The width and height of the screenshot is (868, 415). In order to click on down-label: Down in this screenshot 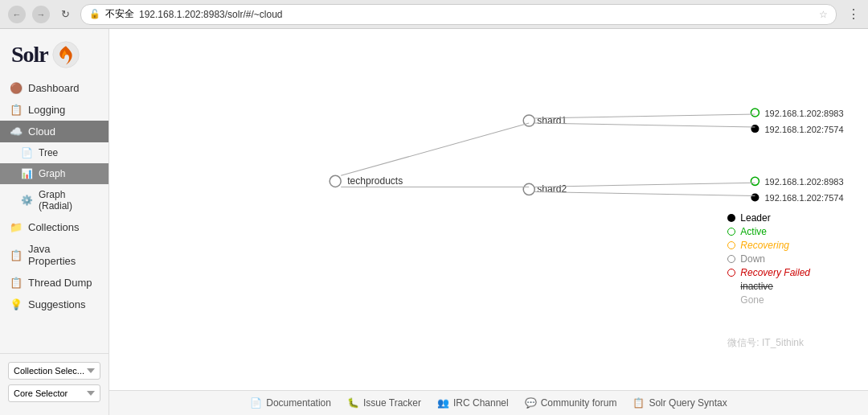, I will do `click(752, 259)`.